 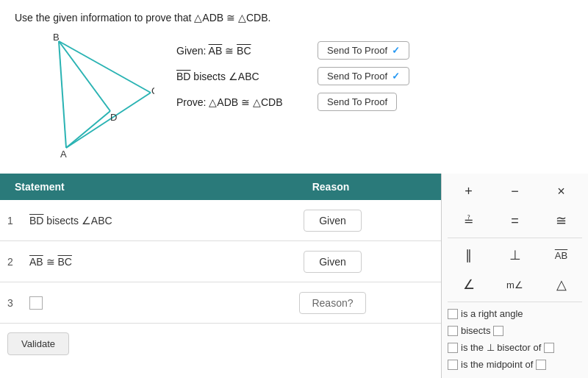 What do you see at coordinates (476, 331) in the screenshot?
I see `template-bisects-text: bisects` at bounding box center [476, 331].